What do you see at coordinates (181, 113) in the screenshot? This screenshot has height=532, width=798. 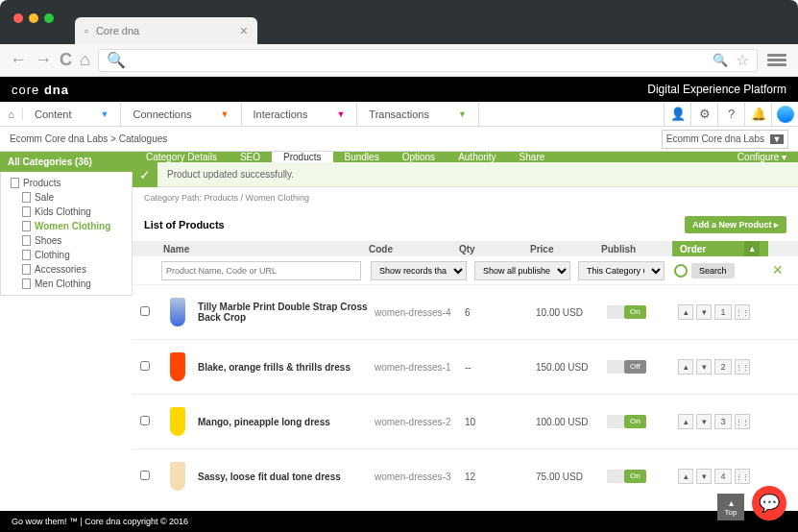 I see `menu-connections: Connections▼` at bounding box center [181, 113].